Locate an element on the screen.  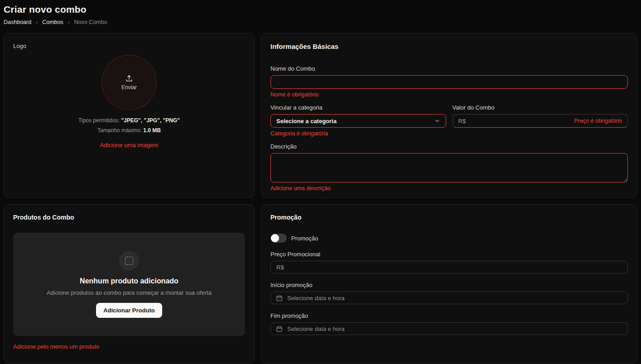
combo-name-error: Nome é obrigatório is located at coordinates (449, 95).